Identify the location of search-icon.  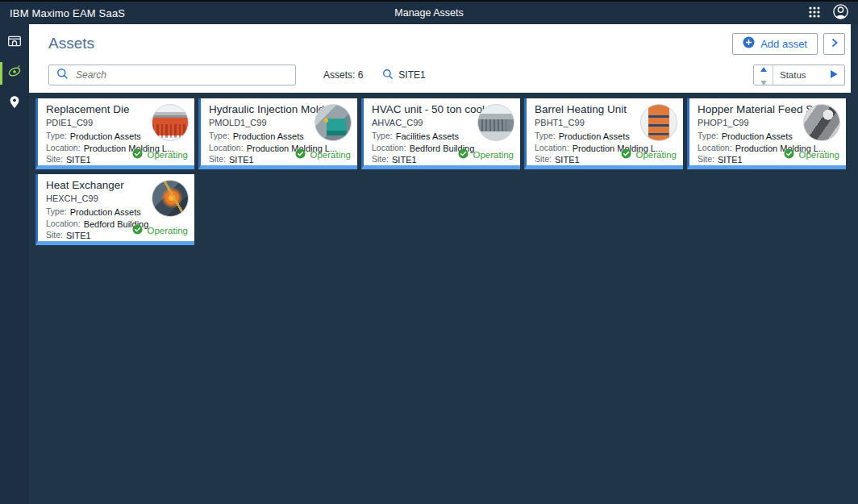
(63, 76).